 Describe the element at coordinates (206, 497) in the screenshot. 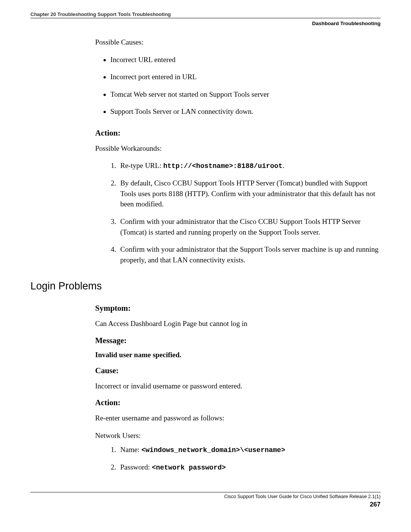

I see `footer-doc-title: Cisco Support Tools User Guide for Cisco…` at that location.